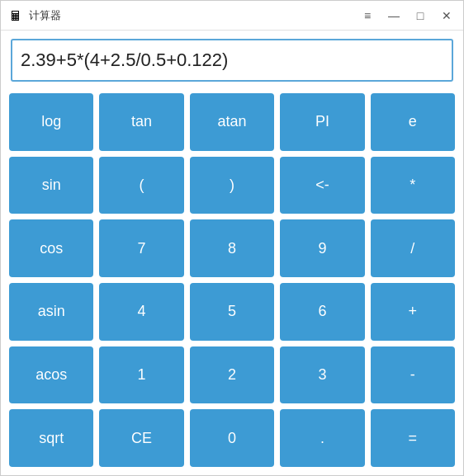 The height and width of the screenshot is (476, 464). What do you see at coordinates (367, 16) in the screenshot?
I see `menu-button: ≡` at bounding box center [367, 16].